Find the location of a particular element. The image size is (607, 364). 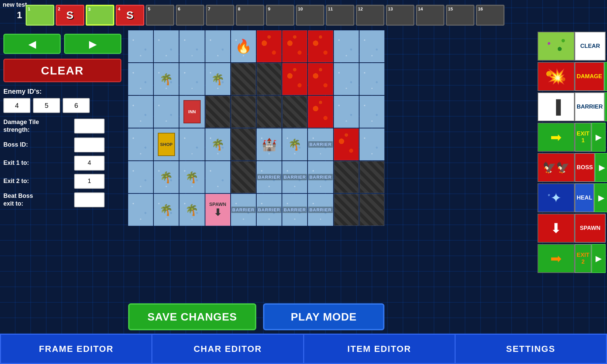

tile-r1c2 is located at coordinates (166, 47).